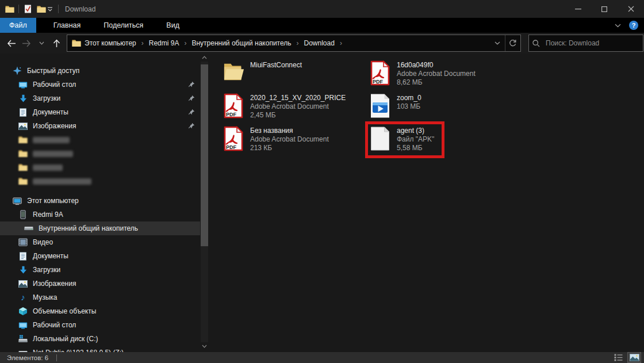 This screenshot has height=363, width=644. Describe the element at coordinates (440, 143) in the screenshot. I see `file-tile-agent-3-: agent (3)Файл "APK"5,58 МБ` at that location.